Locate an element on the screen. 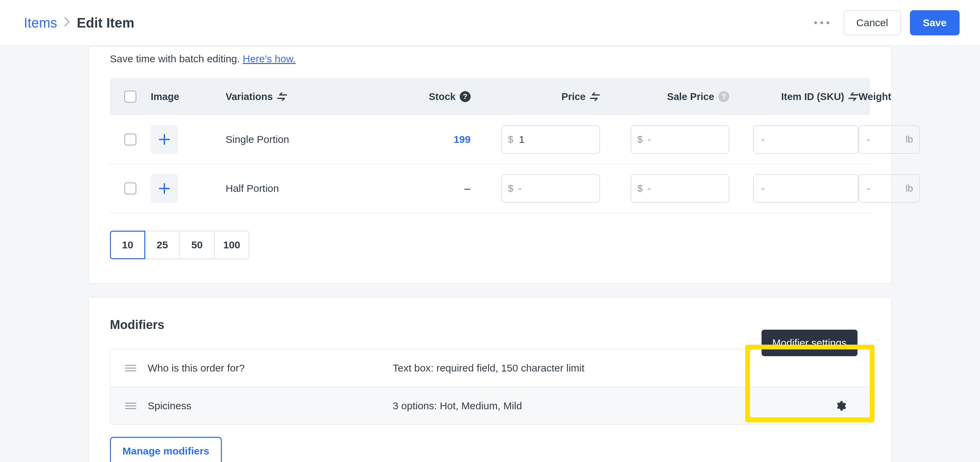  modifier-row: Spiciness 3 options: Hot, Medium, Mild is located at coordinates (490, 405).